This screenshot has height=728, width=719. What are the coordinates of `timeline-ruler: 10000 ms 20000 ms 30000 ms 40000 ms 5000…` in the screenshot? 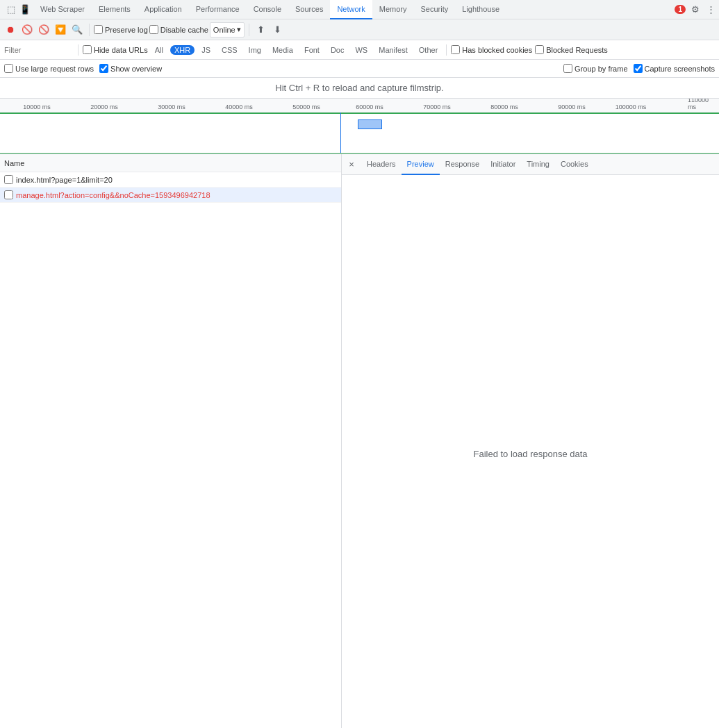 It's located at (360, 106).